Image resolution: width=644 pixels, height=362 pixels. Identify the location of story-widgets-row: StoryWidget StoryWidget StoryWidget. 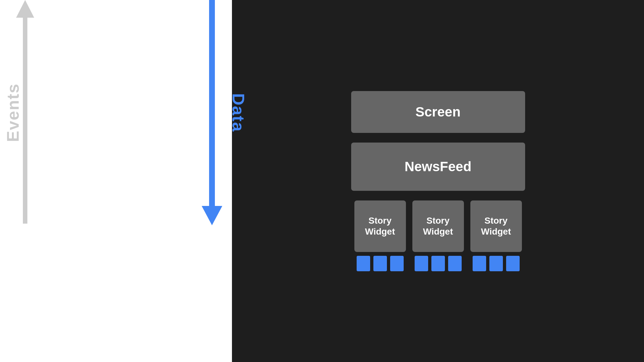
(438, 236).